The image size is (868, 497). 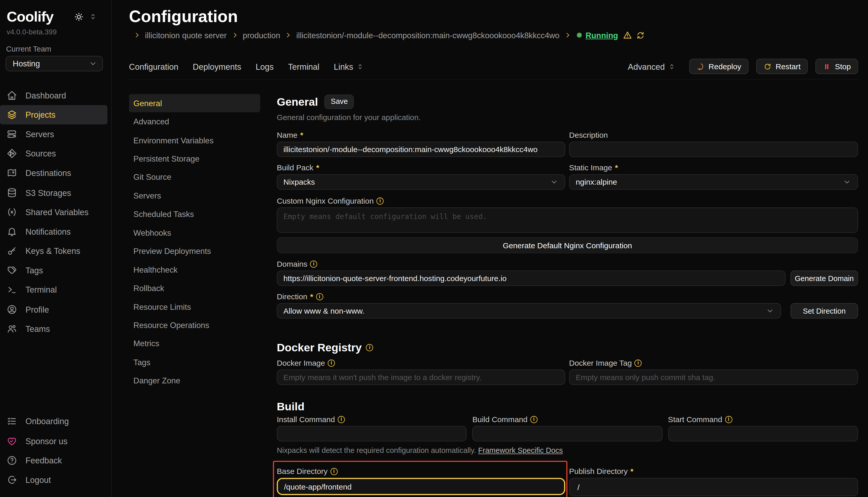 I want to click on action-button: Redeploy, so click(x=719, y=66).